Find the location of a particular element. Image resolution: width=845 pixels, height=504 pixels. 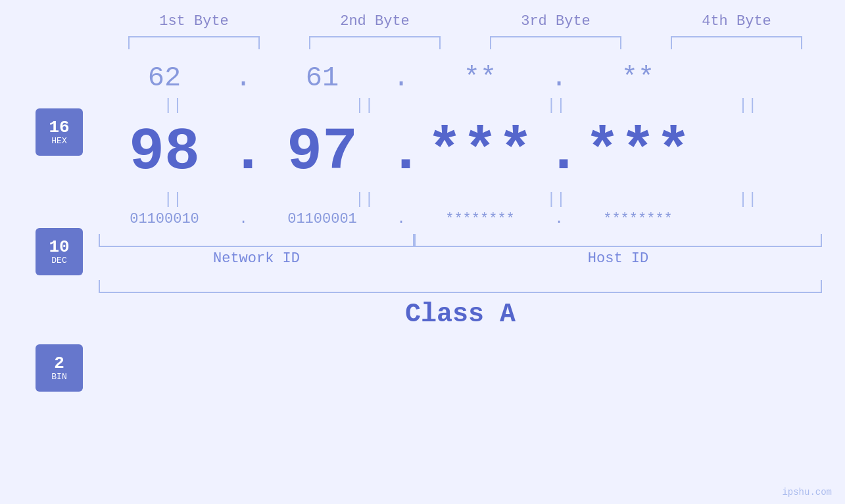

hex-badge: 16 HEX is located at coordinates (59, 132).